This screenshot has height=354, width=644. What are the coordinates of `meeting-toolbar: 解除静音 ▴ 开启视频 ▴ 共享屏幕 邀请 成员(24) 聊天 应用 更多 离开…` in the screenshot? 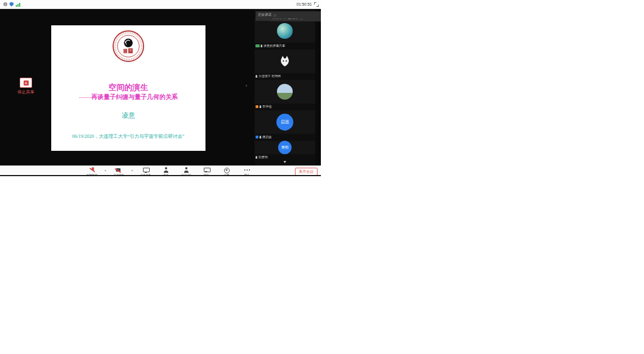 It's located at (161, 171).